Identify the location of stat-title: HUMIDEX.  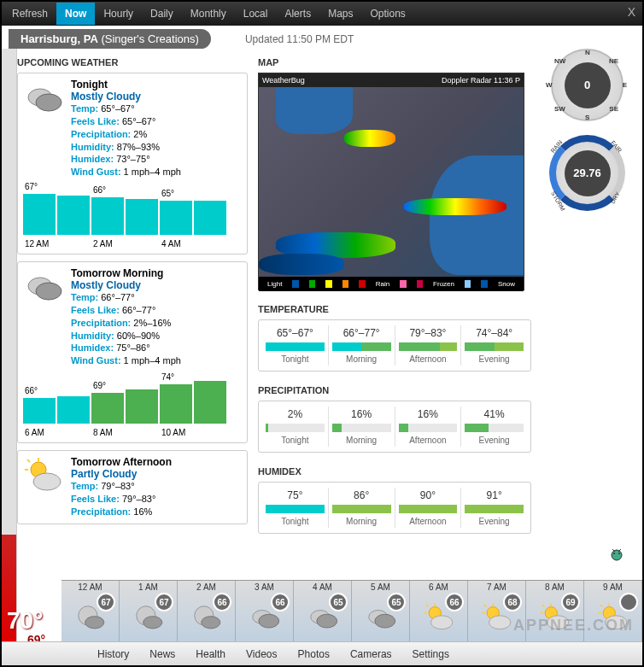
(395, 471).